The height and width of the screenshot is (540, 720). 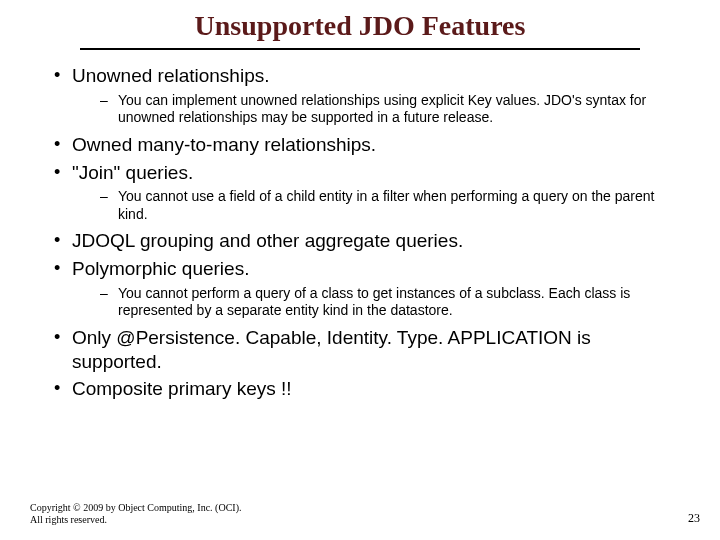 I want to click on copyright-line: All rights reserved., so click(x=136, y=520).